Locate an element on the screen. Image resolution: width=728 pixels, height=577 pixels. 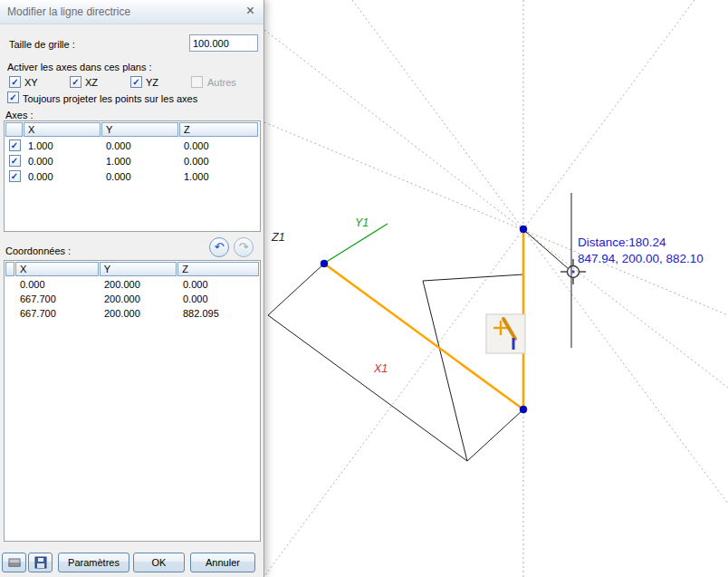
coordinates-table-header: X Y Z is located at coordinates (132, 269).